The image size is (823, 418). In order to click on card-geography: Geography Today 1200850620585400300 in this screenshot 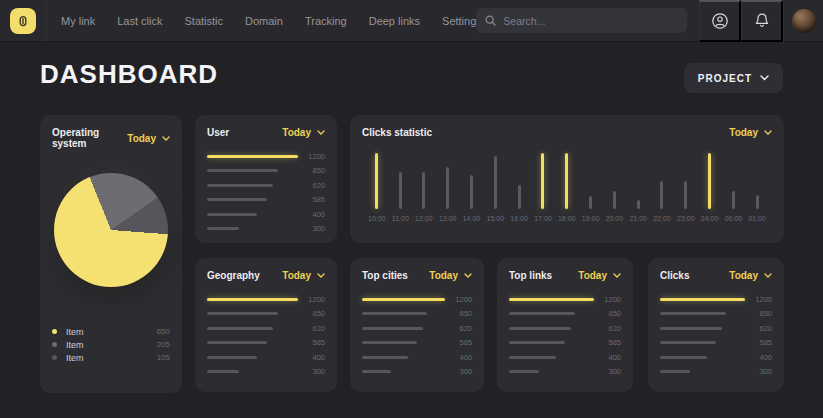, I will do `click(266, 325)`.